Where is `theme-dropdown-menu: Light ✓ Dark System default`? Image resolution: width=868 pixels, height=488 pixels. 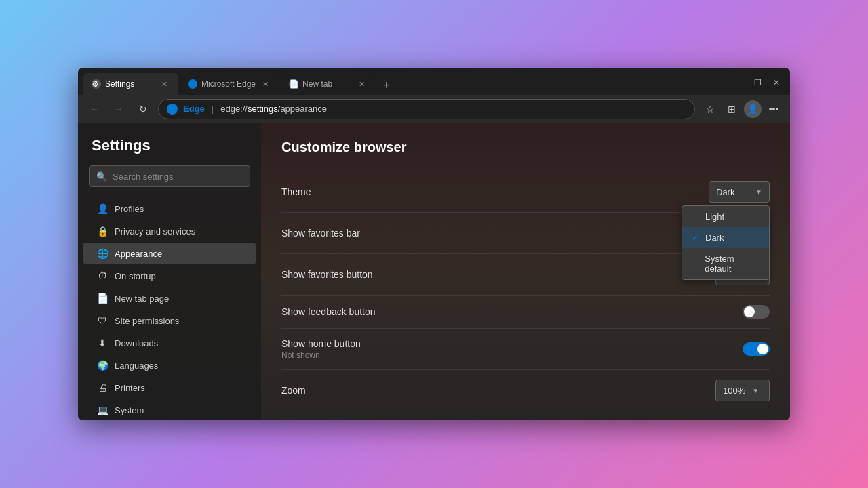 theme-dropdown-menu: Light ✓ Dark System default is located at coordinates (726, 243).